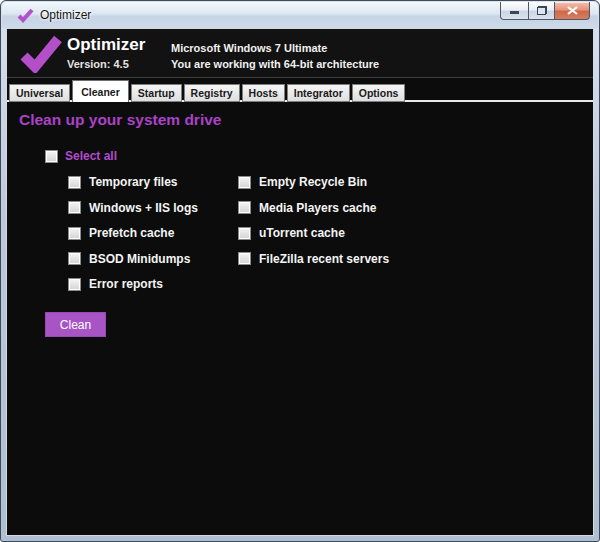 This screenshot has height=542, width=600. What do you see at coordinates (133, 233) in the screenshot?
I see `option-prefetch-cache: Prefetch cache` at bounding box center [133, 233].